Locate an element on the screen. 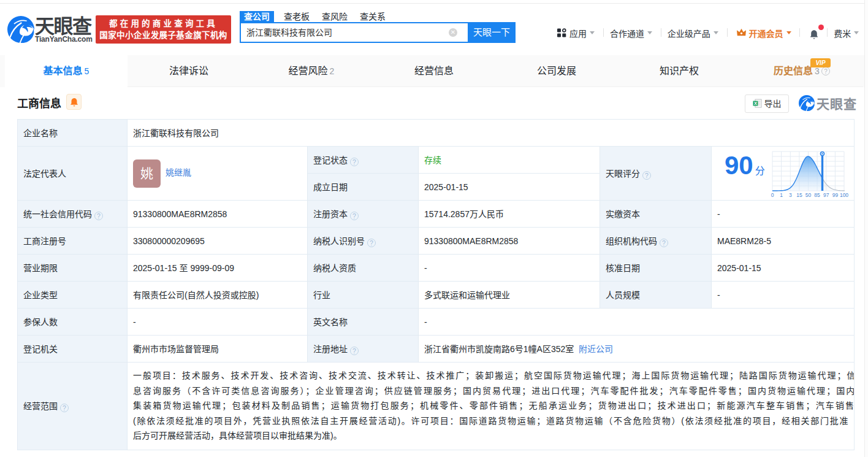 The image size is (868, 457). svg-text: 50 is located at coordinates (809, 195).